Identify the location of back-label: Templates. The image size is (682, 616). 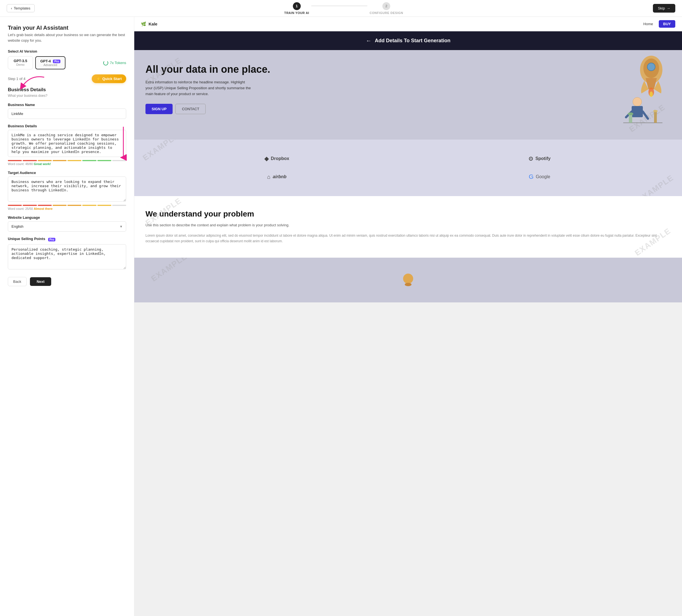
(22, 8).